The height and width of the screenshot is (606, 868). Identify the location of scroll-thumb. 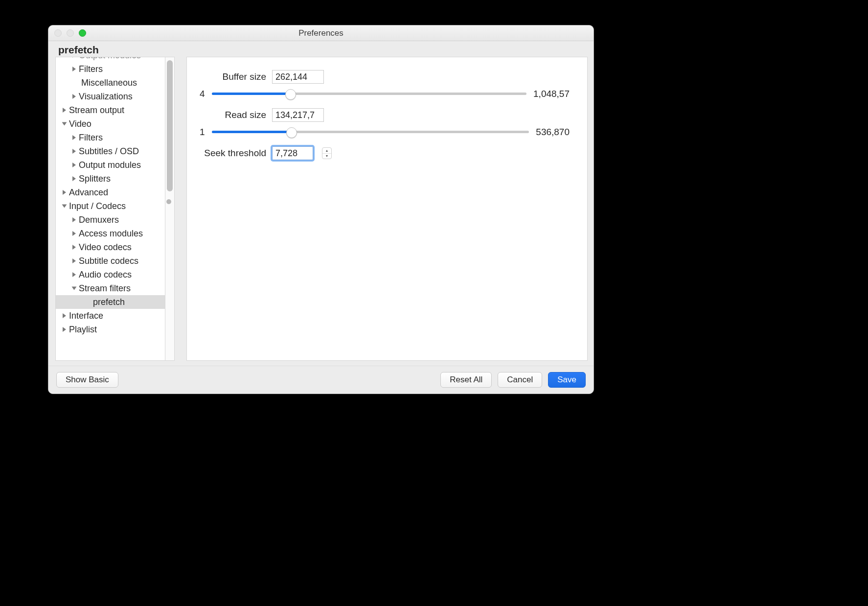
(170, 126).